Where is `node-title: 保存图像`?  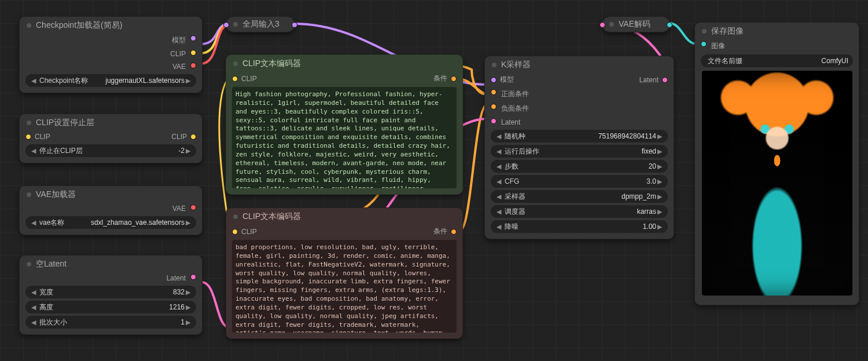 node-title: 保存图像 is located at coordinates (777, 31).